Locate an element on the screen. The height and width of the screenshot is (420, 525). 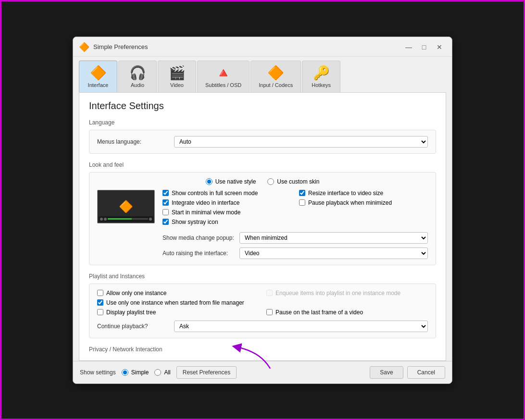
show-controls-checkbox-label: Show controls in full screen mode is located at coordinates (227, 193).